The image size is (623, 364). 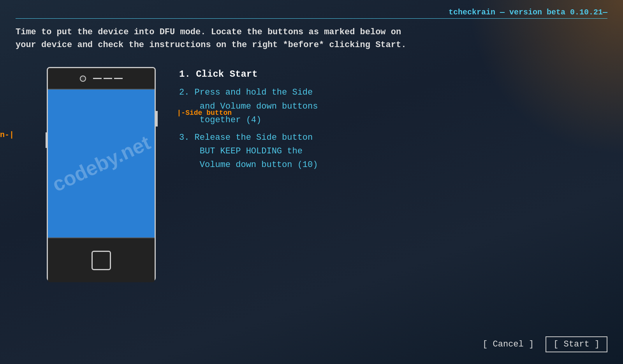 I want to click on phone-body: codeby.net, so click(x=101, y=174).